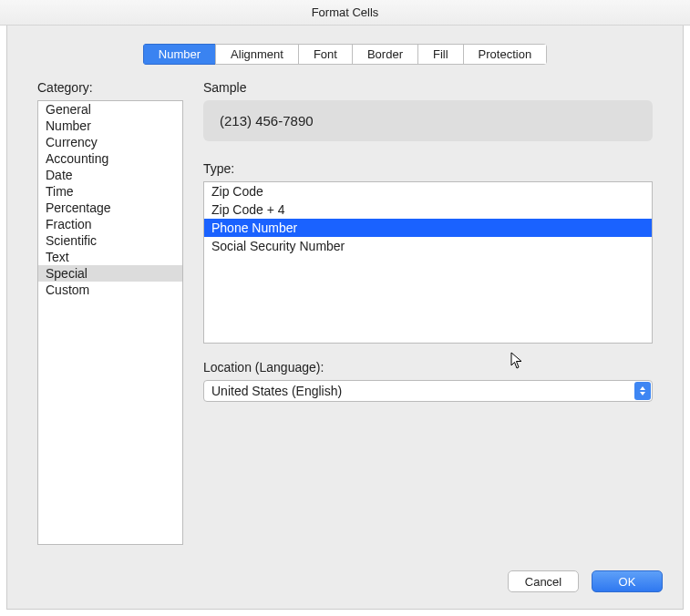 This screenshot has height=616, width=690. I want to click on category-item: Custom, so click(110, 290).